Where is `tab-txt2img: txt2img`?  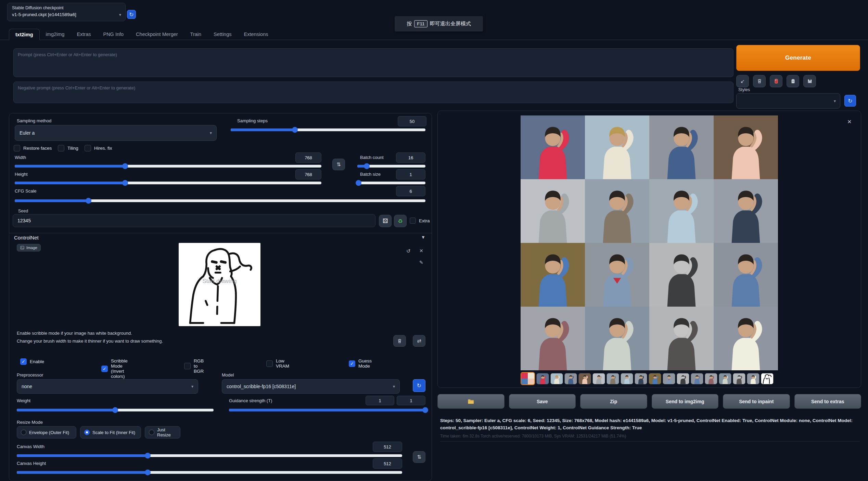 tab-txt2img: txt2img is located at coordinates (24, 34).